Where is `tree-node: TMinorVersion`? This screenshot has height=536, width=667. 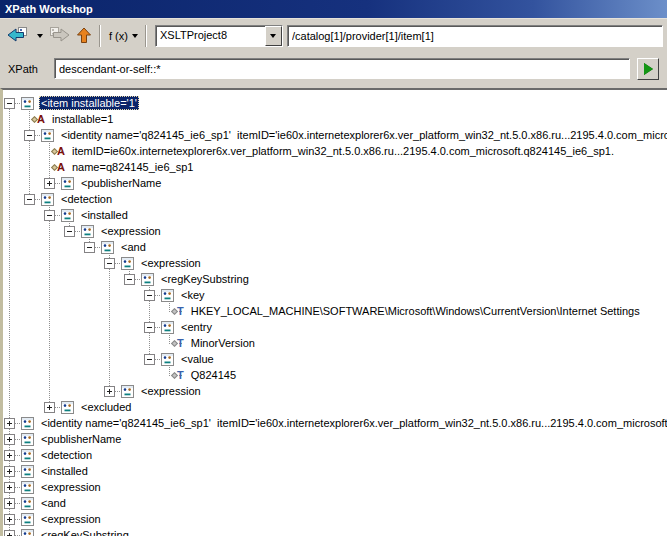
tree-node: TMinorVersion is located at coordinates (335, 343).